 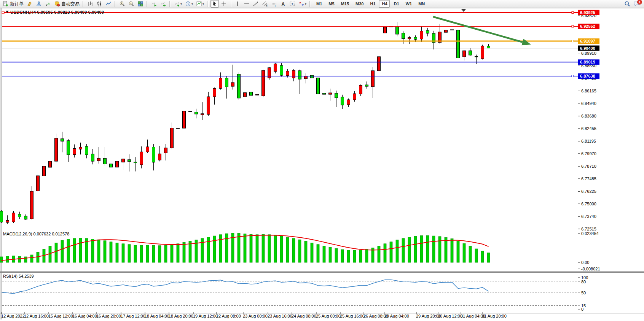 I want to click on templates-button: ▾, so click(x=200, y=4).